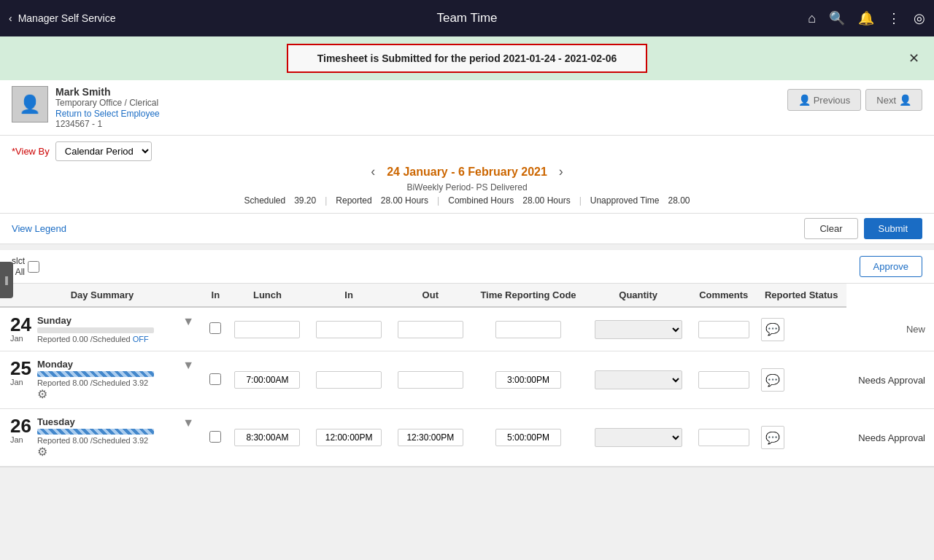 The height and width of the screenshot is (560, 934). Describe the element at coordinates (811, 19) in the screenshot. I see `home-icon: ⌂` at that location.